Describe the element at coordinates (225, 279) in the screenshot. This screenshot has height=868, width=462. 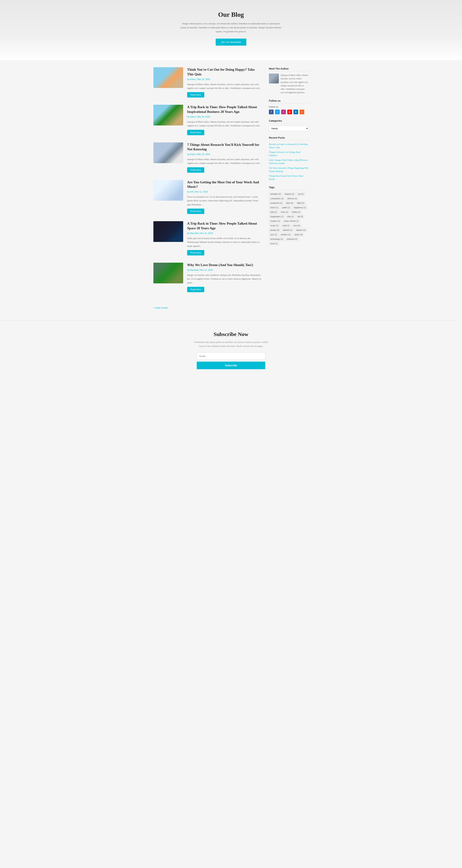
I see `post-excerpt: Integer vel rutrum velit, hendrerit volu…` at that location.